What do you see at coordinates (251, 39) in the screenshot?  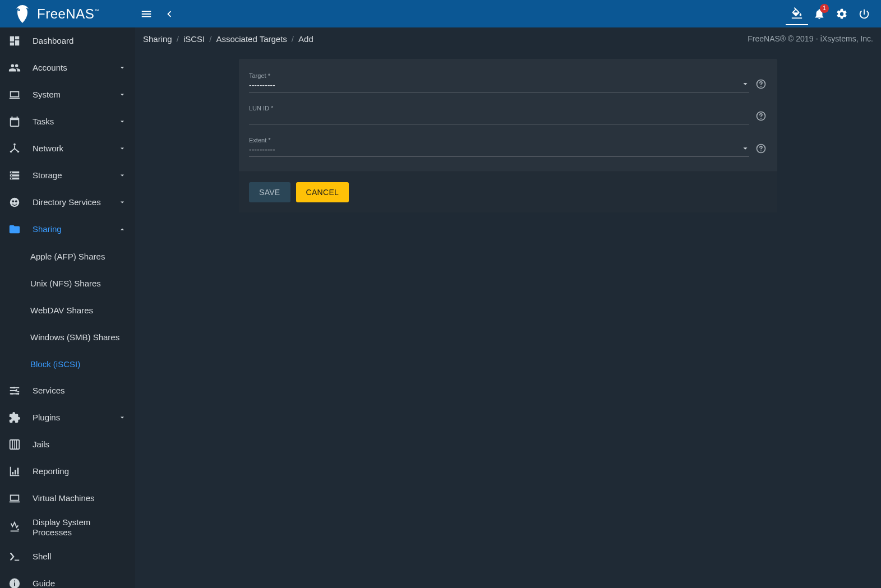 I see `breadcrumb-link: Associated Targets` at bounding box center [251, 39].